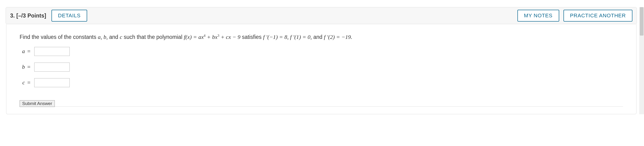 The image size is (644, 146). What do you see at coordinates (37, 104) in the screenshot?
I see `submit-answer-button: Submit Answer` at bounding box center [37, 104].